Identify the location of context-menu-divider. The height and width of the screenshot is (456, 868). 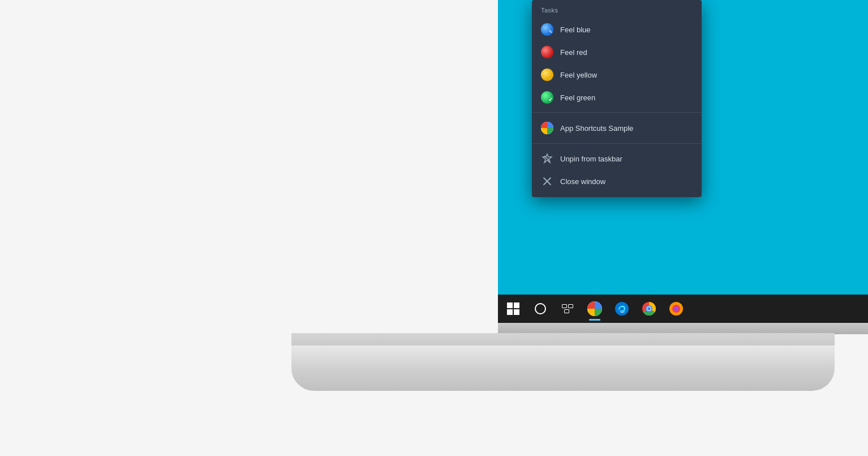
(617, 112).